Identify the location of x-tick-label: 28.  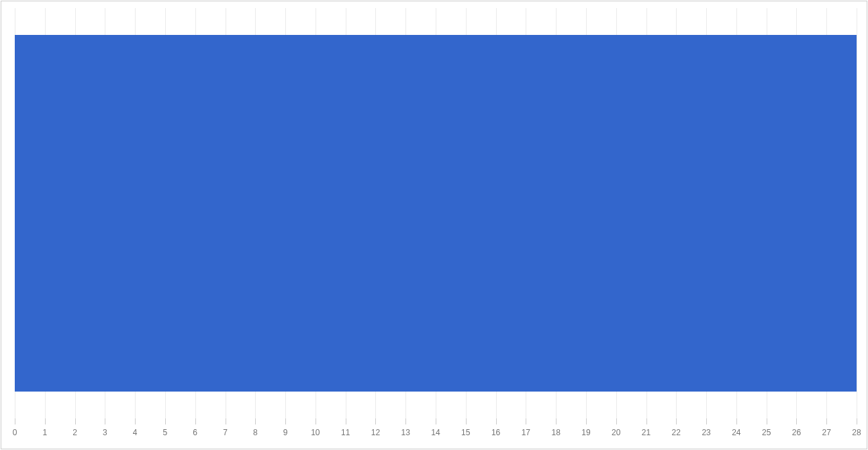
(857, 433).